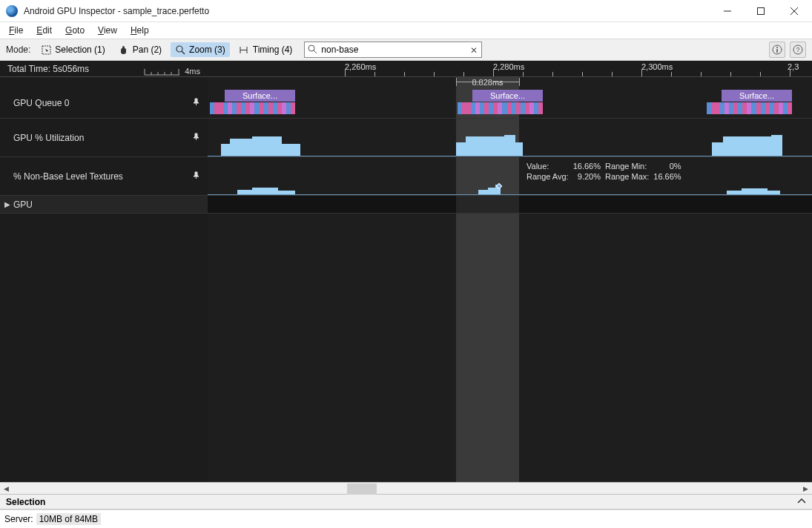 The width and height of the screenshot is (812, 528). What do you see at coordinates (163, 69) in the screenshot?
I see `mini-ruler-icon` at bounding box center [163, 69].